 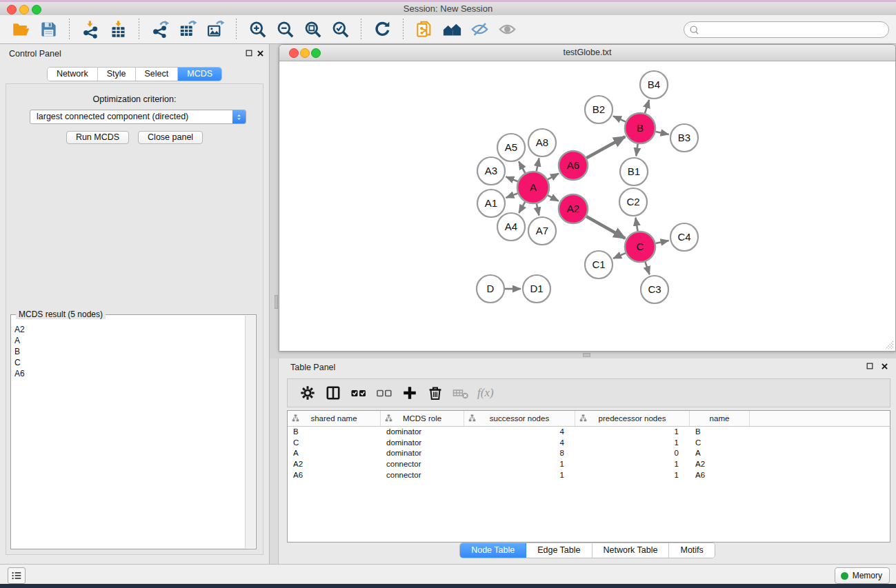 I want to click on zoom-out-icon, so click(x=285, y=30).